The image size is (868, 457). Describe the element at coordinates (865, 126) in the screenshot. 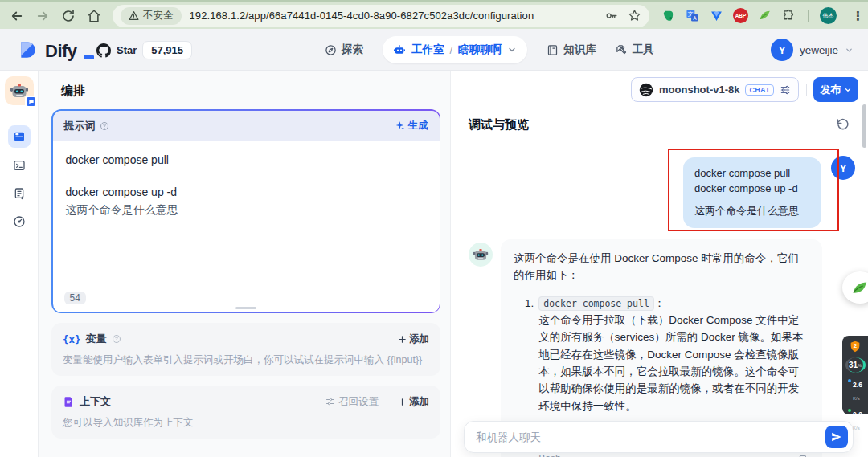

I see `scrollbar-thumb` at that location.